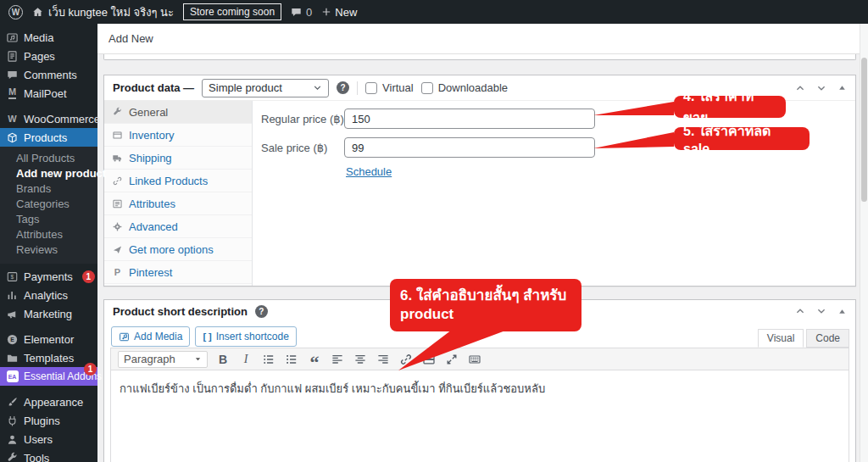 This screenshot has width=868, height=462. I want to click on tab-inventory: Inventory, so click(178, 136).